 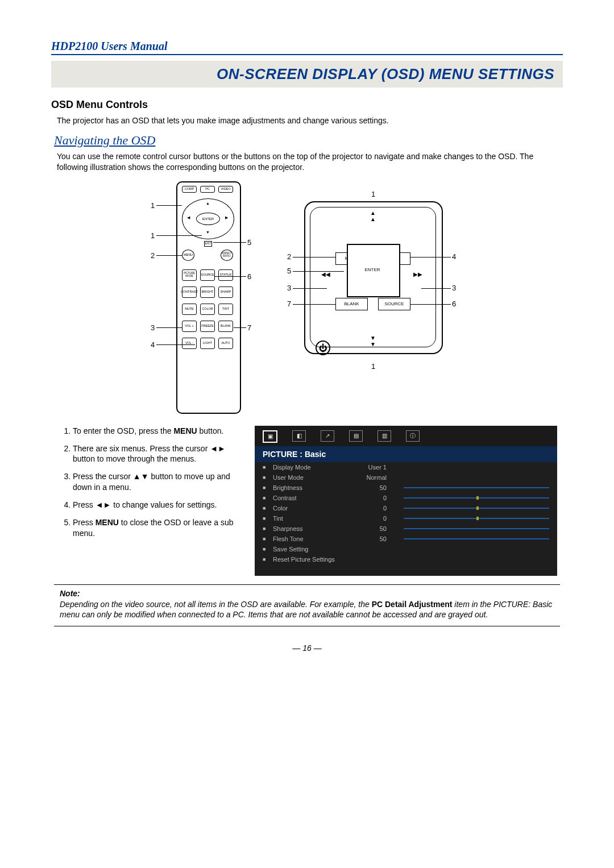 What do you see at coordinates (307, 55) in the screenshot?
I see `header-rule` at bounding box center [307, 55].